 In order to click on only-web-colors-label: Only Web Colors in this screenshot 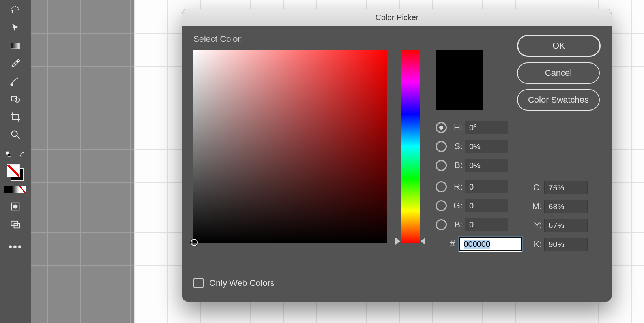, I will do `click(242, 283)`.